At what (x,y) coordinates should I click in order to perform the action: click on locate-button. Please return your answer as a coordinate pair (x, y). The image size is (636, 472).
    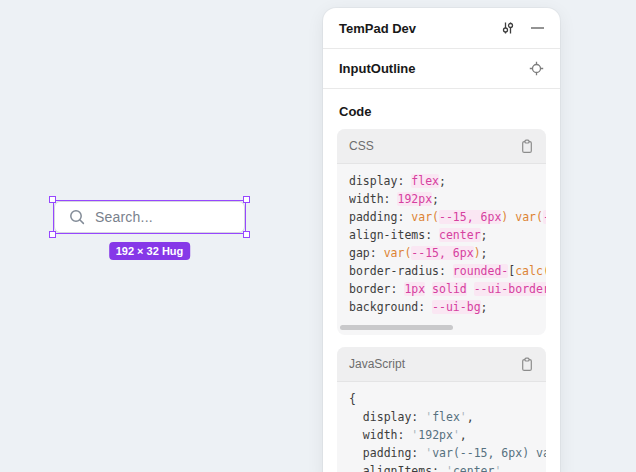
    Looking at the image, I should click on (536, 68).